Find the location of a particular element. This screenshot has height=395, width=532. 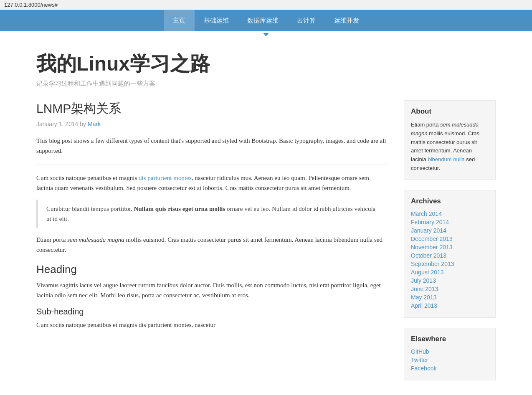

nav-item-basic: 基础运维 is located at coordinates (216, 21).